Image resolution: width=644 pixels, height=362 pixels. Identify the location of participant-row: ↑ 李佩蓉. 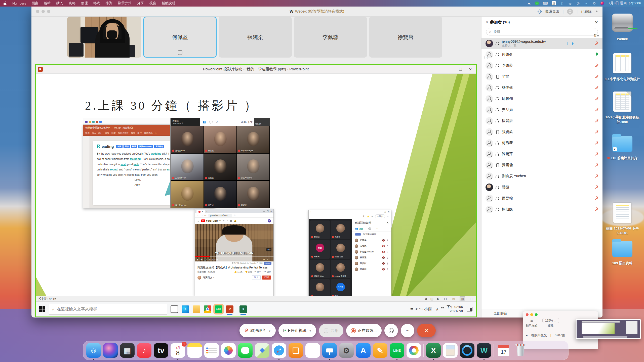
(542, 66).